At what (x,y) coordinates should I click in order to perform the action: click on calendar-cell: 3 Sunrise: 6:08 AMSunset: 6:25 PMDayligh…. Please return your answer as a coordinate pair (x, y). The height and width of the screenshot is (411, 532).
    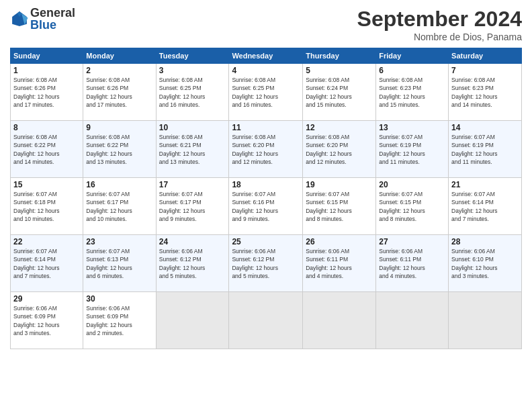
    Looking at the image, I should click on (192, 93).